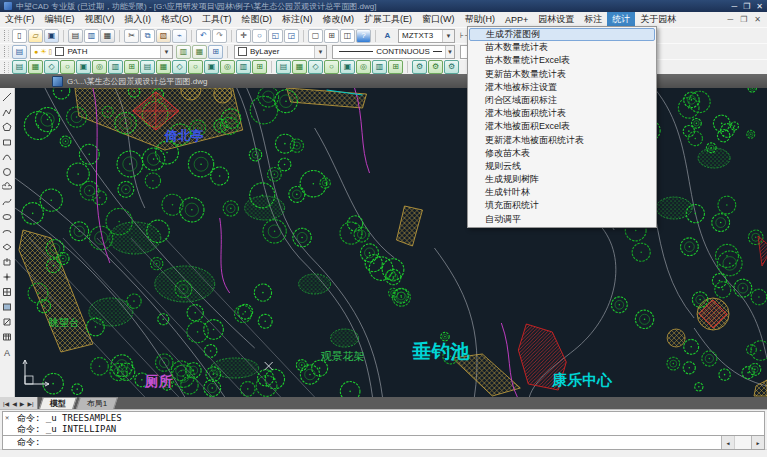 This screenshot has width=767, height=457. What do you see at coordinates (7, 112) in the screenshot?
I see `polyline-icon` at bounding box center [7, 112].